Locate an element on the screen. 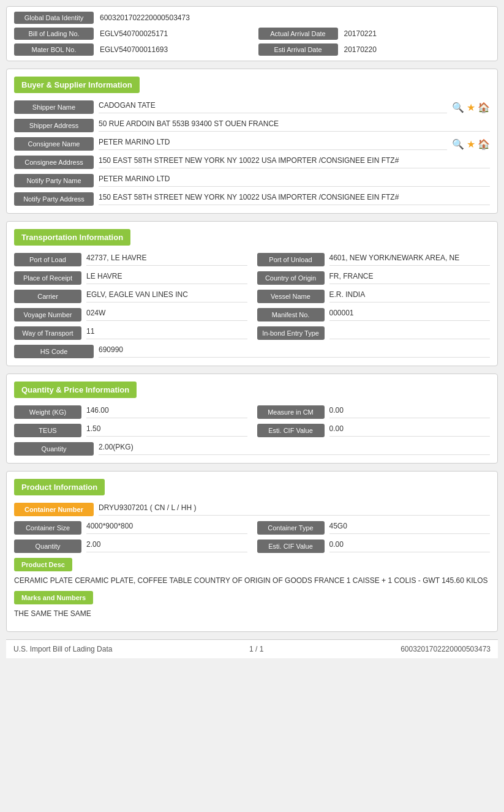 This screenshot has height=812, width=504. esti-cif-value: 0.00 is located at coordinates (410, 430).